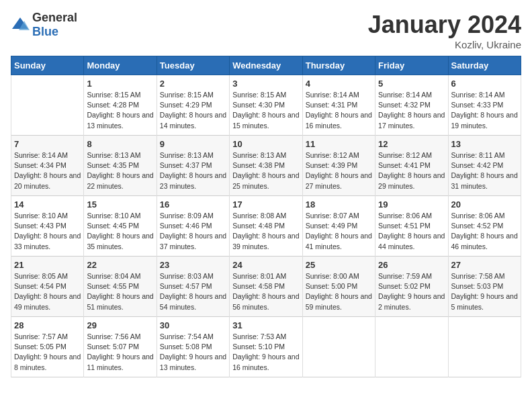 This screenshot has height=411, width=532. Describe the element at coordinates (266, 105) in the screenshot. I see `calendar-week-1: 1Sunrise: 8:15 AMSunset: 4:28 PMDaylight…` at that location.